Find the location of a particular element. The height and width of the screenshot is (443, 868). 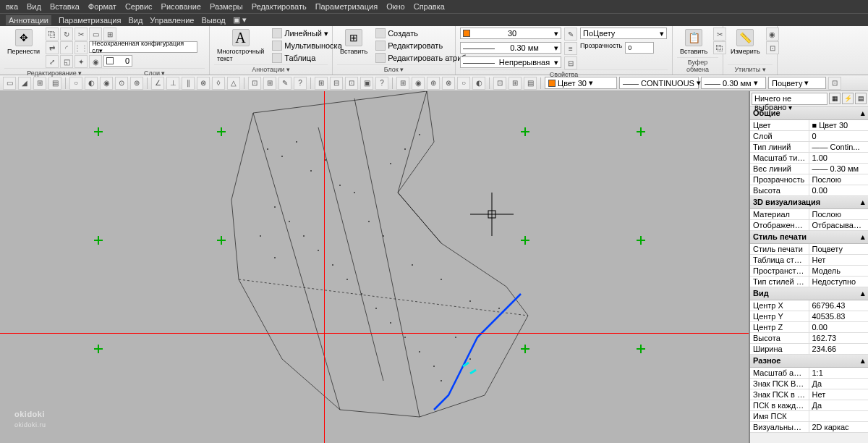

props-value: Да is located at coordinates (839, 405).